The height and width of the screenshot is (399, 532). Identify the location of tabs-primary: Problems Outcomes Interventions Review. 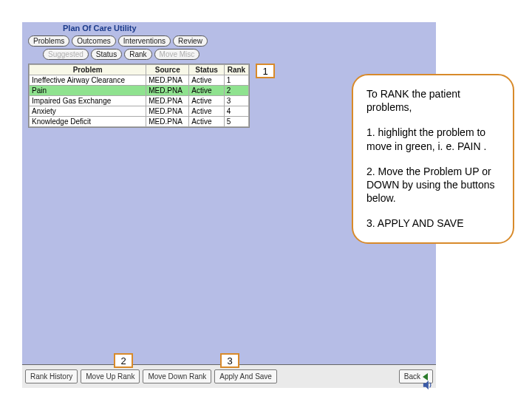
(118, 41).